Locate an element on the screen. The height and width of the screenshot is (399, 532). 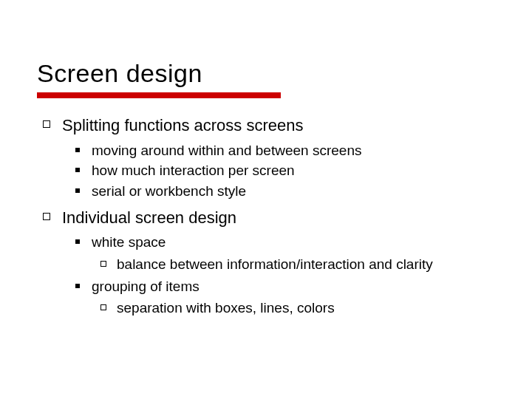
title-underline is located at coordinates (159, 95).